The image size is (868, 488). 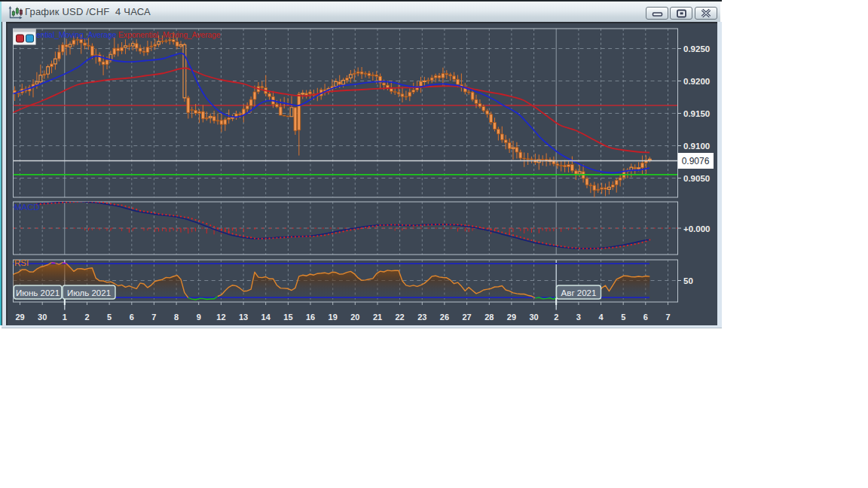 I want to click on svg-text: 3, so click(x=579, y=317).